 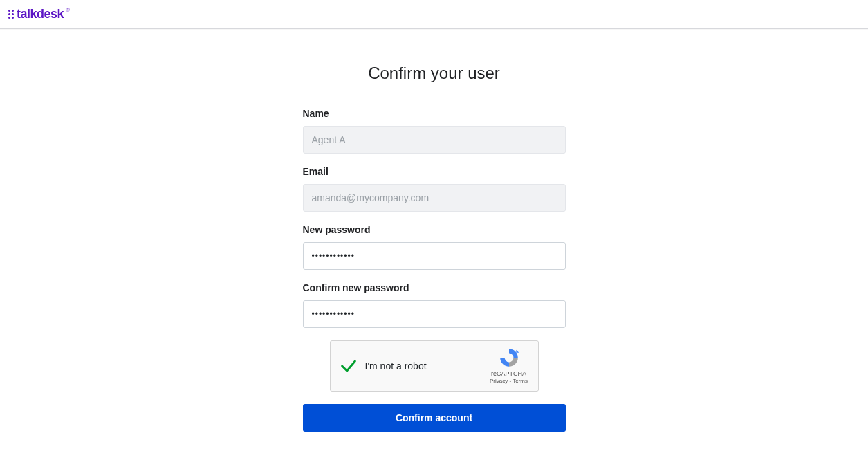 I want to click on new-password-field-group: New password, so click(x=434, y=247).